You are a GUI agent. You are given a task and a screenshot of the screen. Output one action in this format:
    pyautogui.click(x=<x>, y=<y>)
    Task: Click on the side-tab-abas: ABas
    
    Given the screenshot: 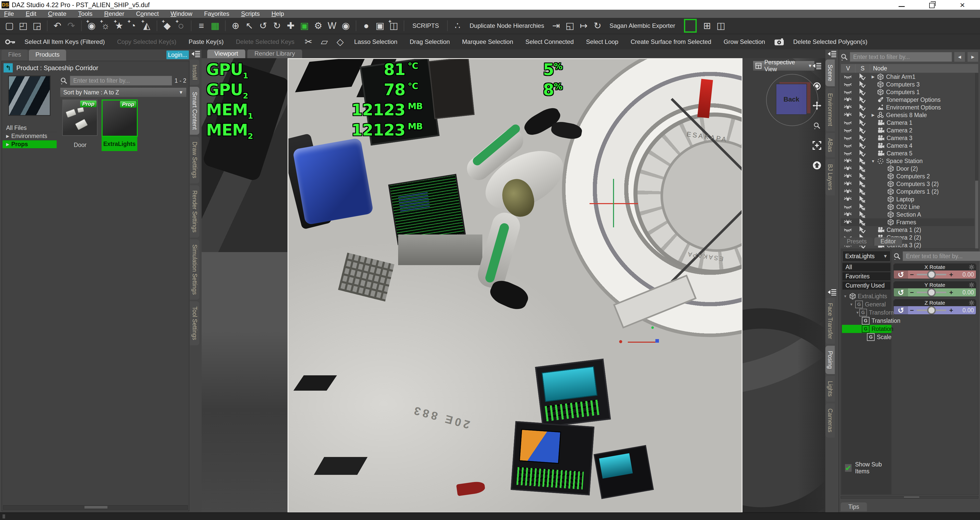 What is the action you would take?
    pyautogui.click(x=830, y=145)
    